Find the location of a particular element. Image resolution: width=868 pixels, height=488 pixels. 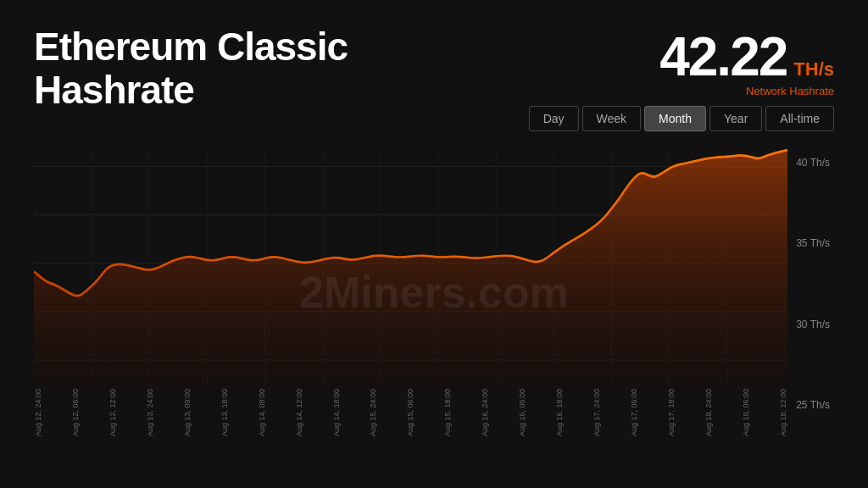

x-label-18: Aug 18, 24:00 is located at coordinates (709, 413).